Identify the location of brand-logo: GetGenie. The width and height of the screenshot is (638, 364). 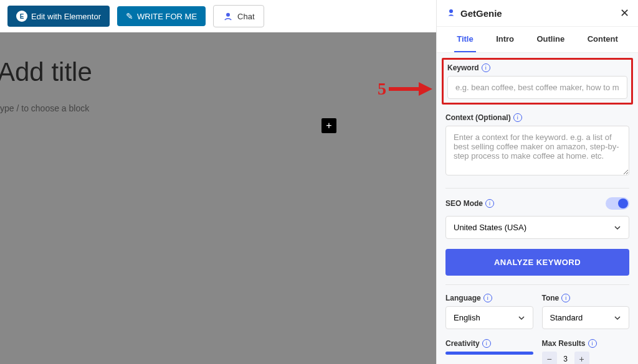
(474, 13).